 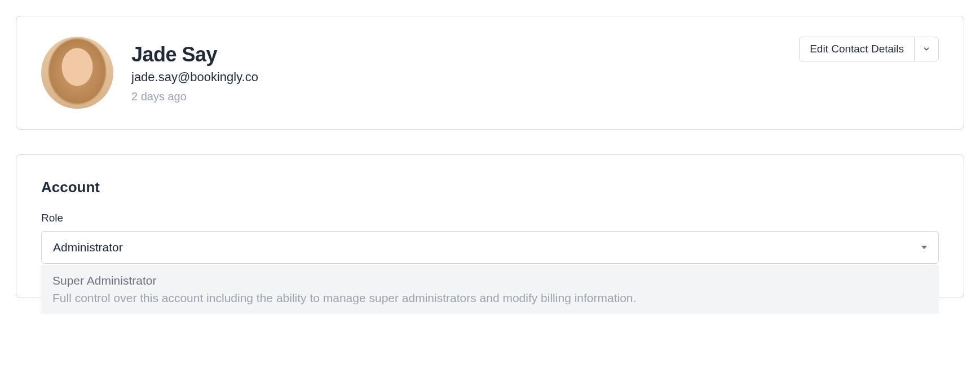 What do you see at coordinates (490, 247) in the screenshot?
I see `role-select: Administrator` at bounding box center [490, 247].